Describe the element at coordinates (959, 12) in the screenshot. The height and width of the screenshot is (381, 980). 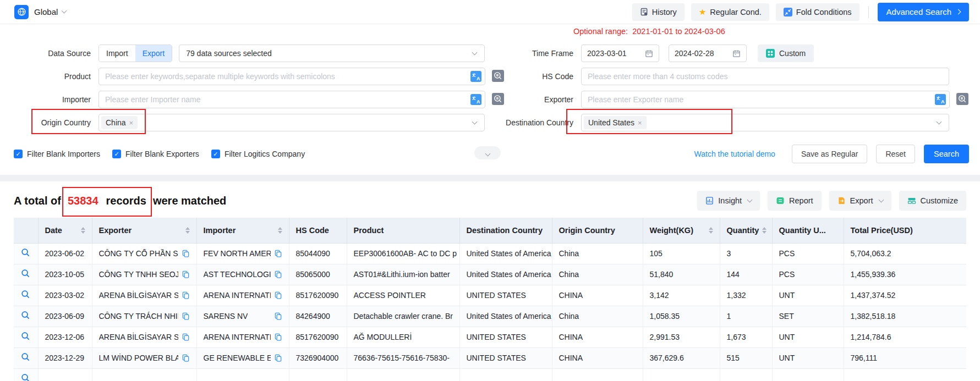
I see `chevron-right-icon` at that location.